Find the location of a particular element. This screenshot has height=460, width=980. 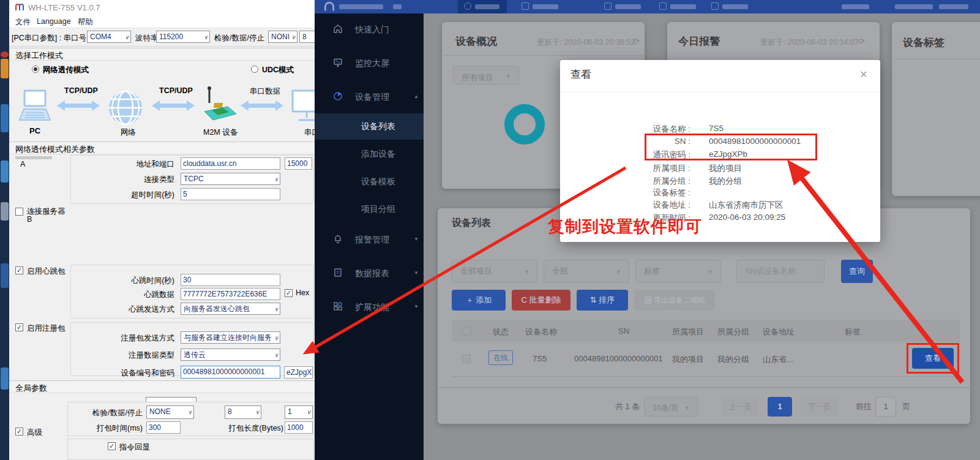

sidebar-item-alarm-management: 报警管理 is located at coordinates (372, 240).